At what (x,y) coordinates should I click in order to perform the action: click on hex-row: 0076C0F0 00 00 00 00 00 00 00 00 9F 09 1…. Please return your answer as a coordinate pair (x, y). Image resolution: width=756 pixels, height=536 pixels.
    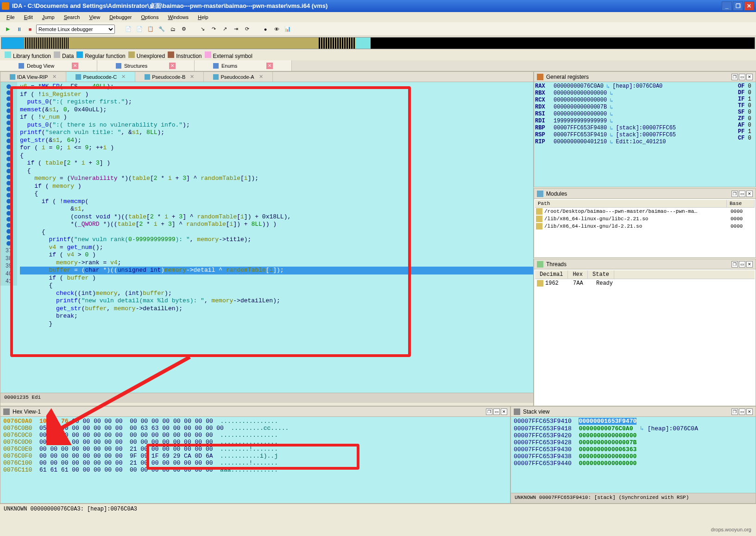
    Looking at the image, I should click on (255, 456).